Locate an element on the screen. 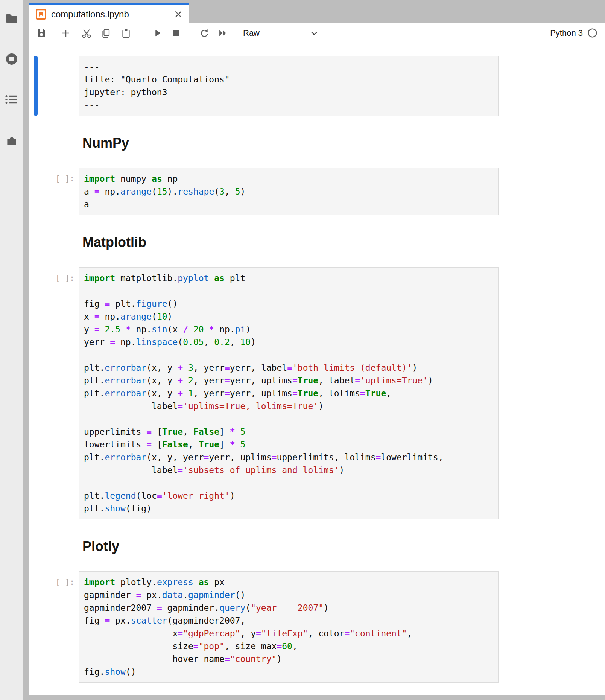 Image resolution: width=605 pixels, height=700 pixels. notebook-file-icon is located at coordinates (41, 14).